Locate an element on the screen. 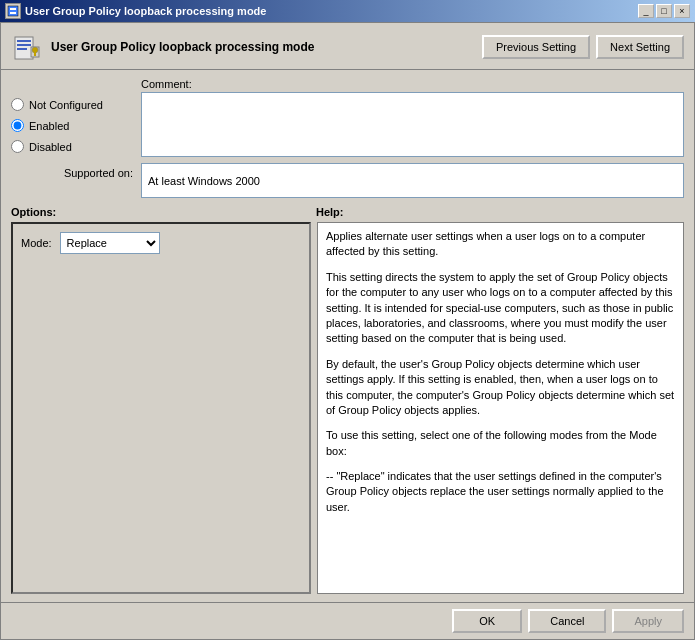  minimize-button: _ is located at coordinates (646, 11).